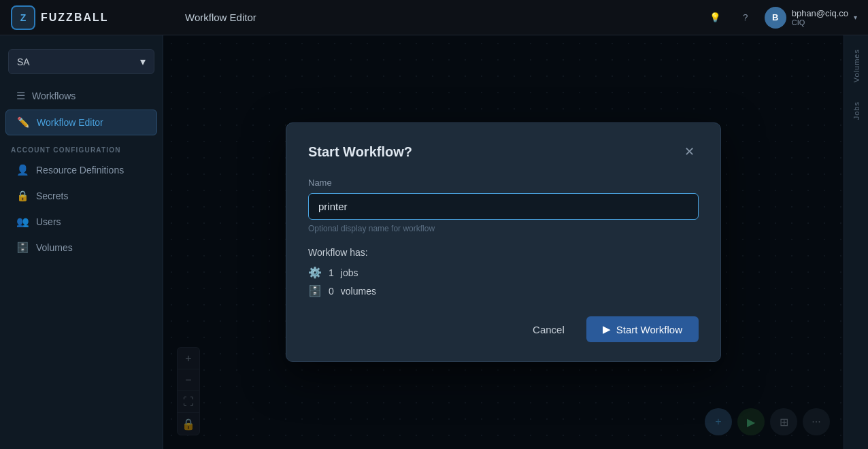  What do you see at coordinates (503, 152) in the screenshot?
I see `modal-header: Start Workflow? ✕` at bounding box center [503, 152].